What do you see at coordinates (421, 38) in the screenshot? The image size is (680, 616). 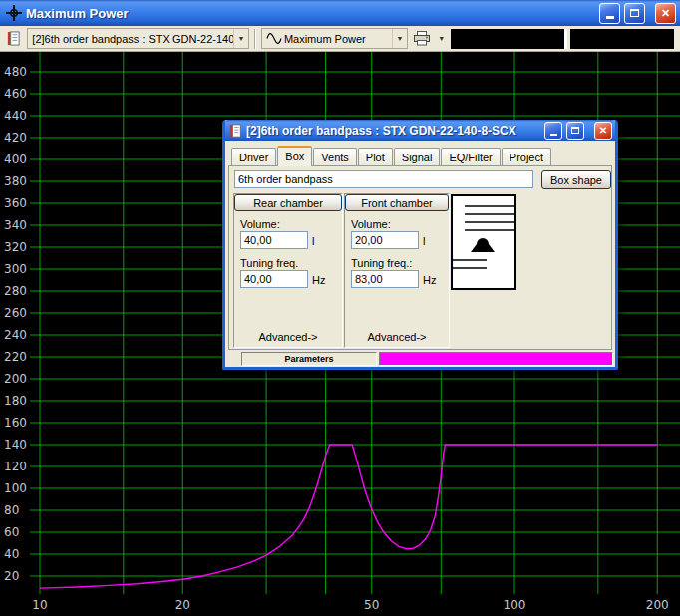 I see `print-button` at bounding box center [421, 38].